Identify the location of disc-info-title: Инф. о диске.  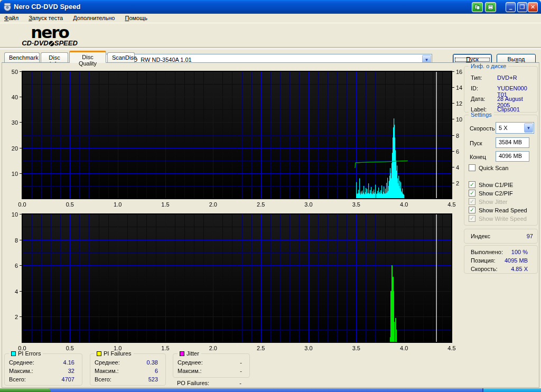
(488, 66).